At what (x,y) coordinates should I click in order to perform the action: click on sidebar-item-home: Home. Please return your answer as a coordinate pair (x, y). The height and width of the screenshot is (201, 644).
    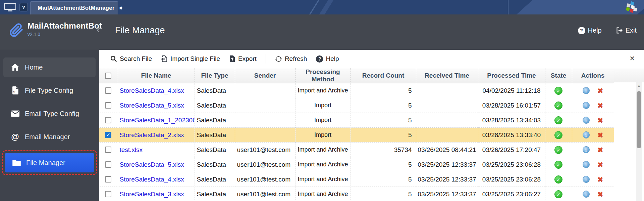
    Looking at the image, I should click on (50, 67).